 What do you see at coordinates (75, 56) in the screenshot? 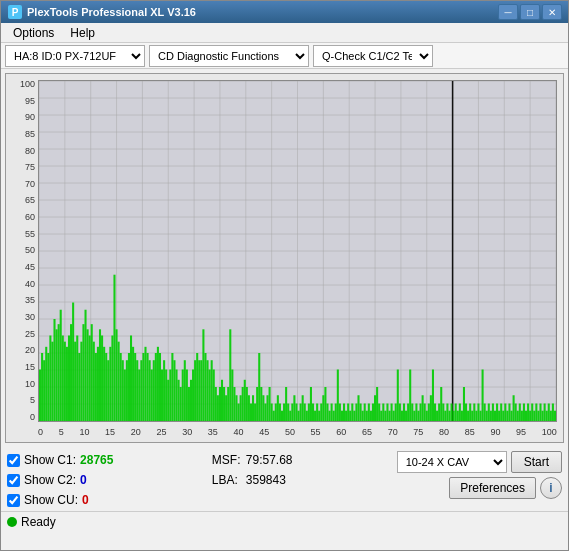
I see `drive-select: HA:8 ID:0 PX-712UF` at bounding box center [75, 56].